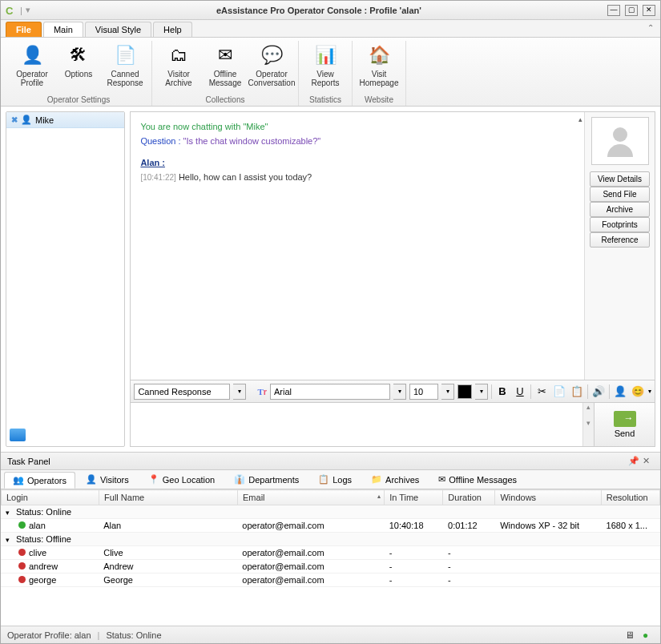  Describe the element at coordinates (173, 29) in the screenshot. I see `tab-help: Help` at that location.